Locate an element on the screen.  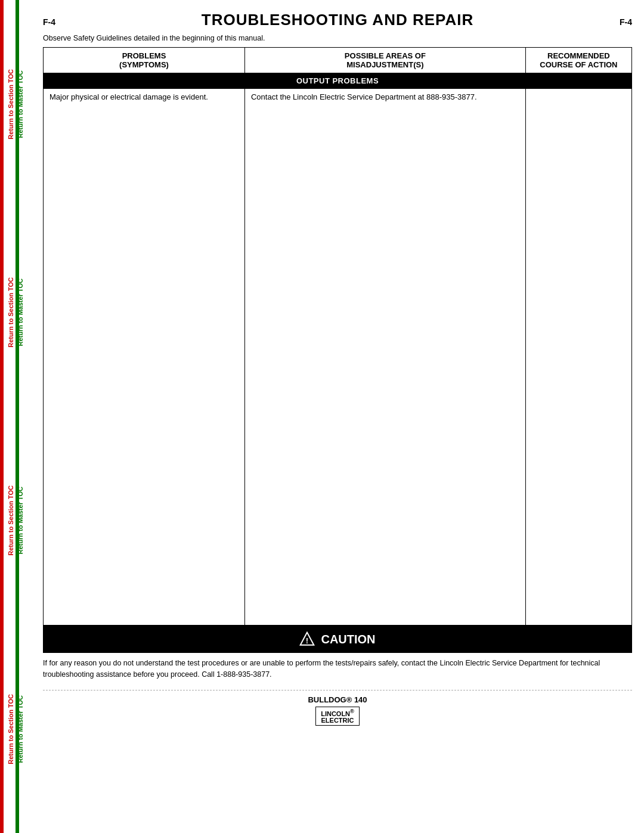
col2-line1: POSSIBLE AREAS OF is located at coordinates (385, 56).